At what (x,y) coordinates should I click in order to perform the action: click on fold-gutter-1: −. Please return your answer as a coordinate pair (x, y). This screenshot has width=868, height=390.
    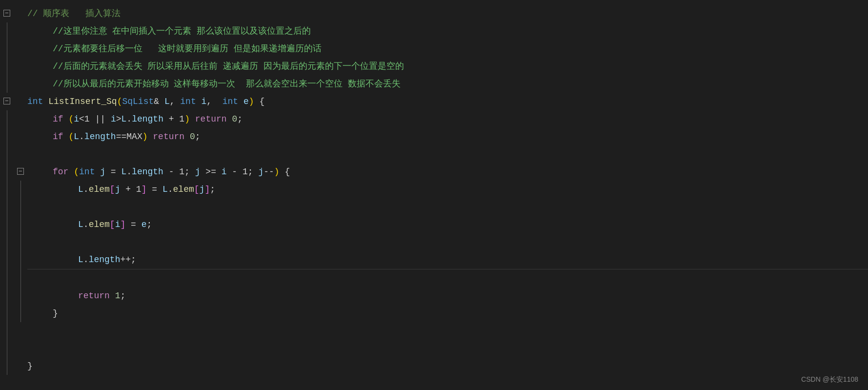
    Looking at the image, I should click on (20, 172).